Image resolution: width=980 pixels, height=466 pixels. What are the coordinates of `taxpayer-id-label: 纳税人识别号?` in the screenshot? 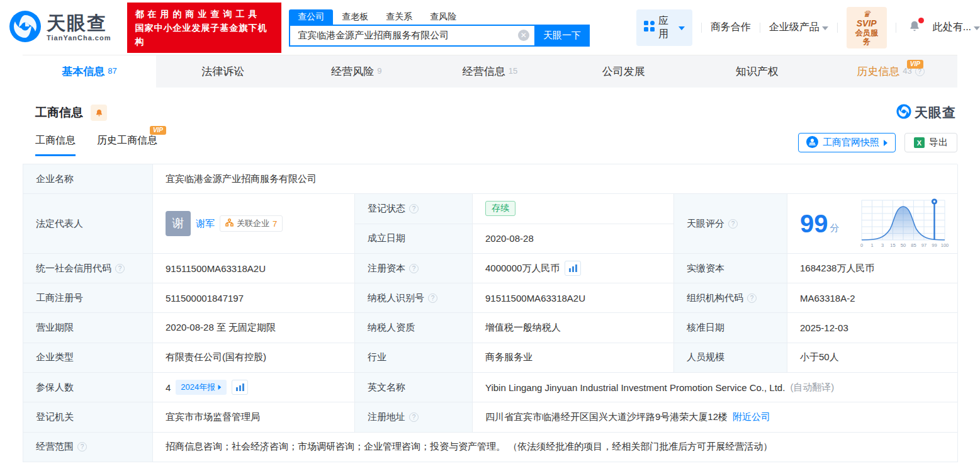 It's located at (414, 298).